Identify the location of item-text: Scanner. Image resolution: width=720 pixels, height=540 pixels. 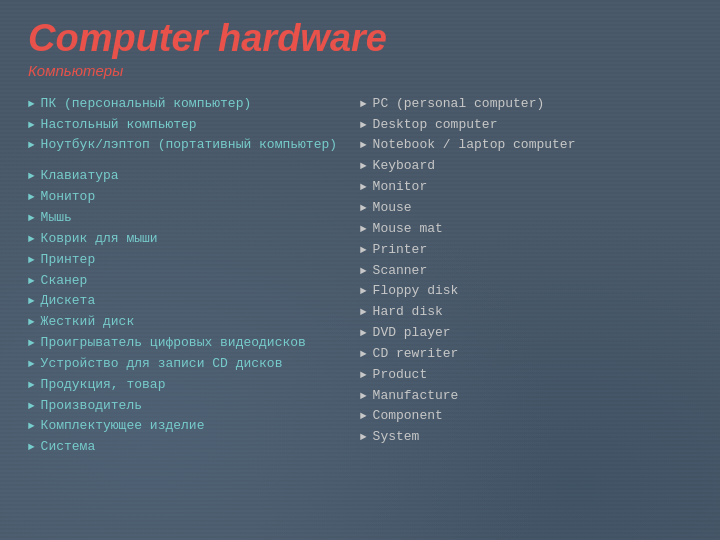
(400, 272).